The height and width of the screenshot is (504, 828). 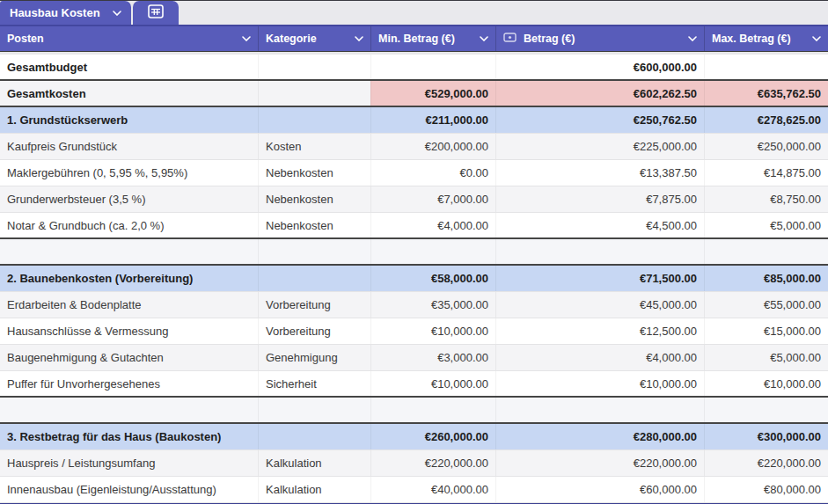 I want to click on cell-posten: Gesamtbudget, so click(x=128, y=67).